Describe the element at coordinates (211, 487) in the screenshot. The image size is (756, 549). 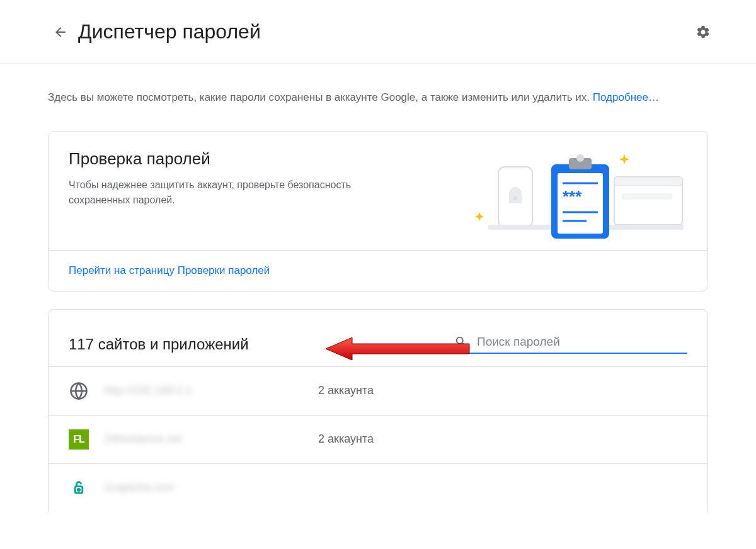
I see `site-name: 2captcha.com` at that location.